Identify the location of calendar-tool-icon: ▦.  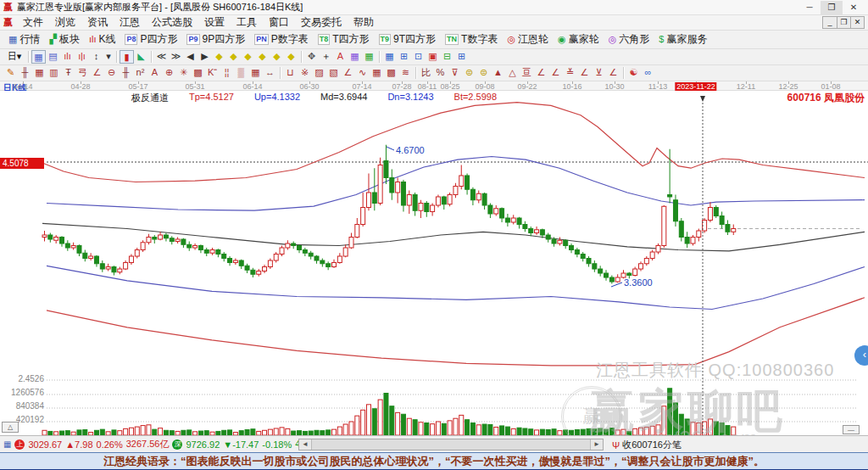
(390, 57).